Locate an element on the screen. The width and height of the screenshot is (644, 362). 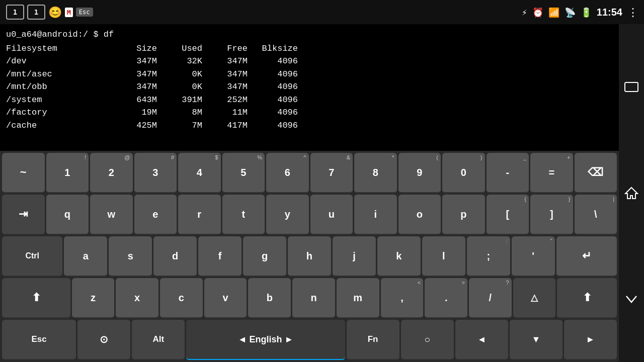
key-comma: ,< is located at coordinates (403, 298).